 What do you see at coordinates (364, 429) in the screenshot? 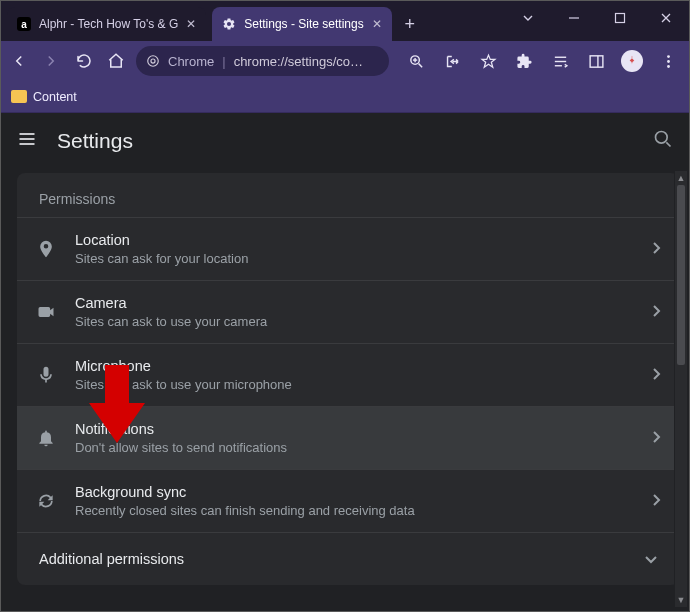
I see `row-title: Notifications` at bounding box center [364, 429].